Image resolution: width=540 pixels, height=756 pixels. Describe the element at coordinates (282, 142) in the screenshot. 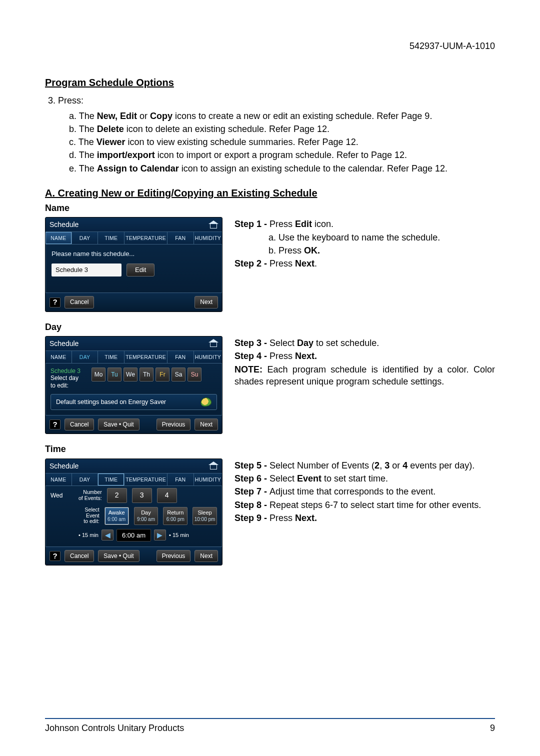

I see `sub-list: a. The New, Edit or Copy icons to create…` at that location.